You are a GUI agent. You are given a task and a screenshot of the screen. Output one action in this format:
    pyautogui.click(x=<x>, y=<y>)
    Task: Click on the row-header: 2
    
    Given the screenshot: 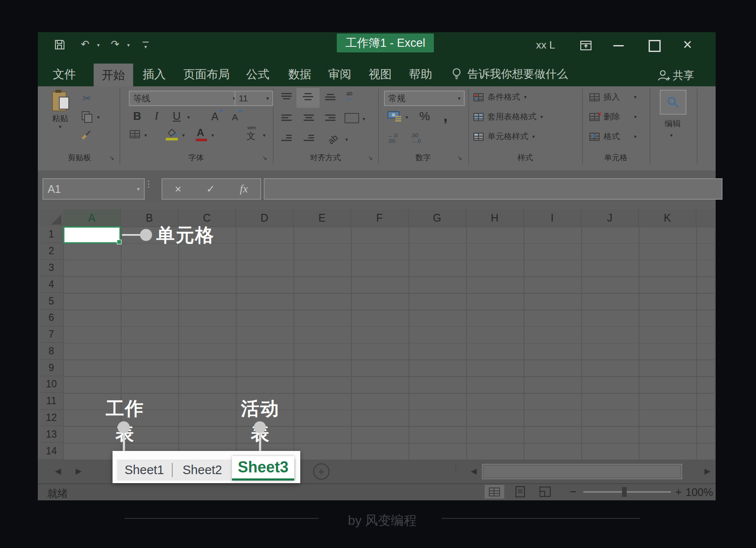 What is the action you would take?
    pyautogui.click(x=52, y=252)
    